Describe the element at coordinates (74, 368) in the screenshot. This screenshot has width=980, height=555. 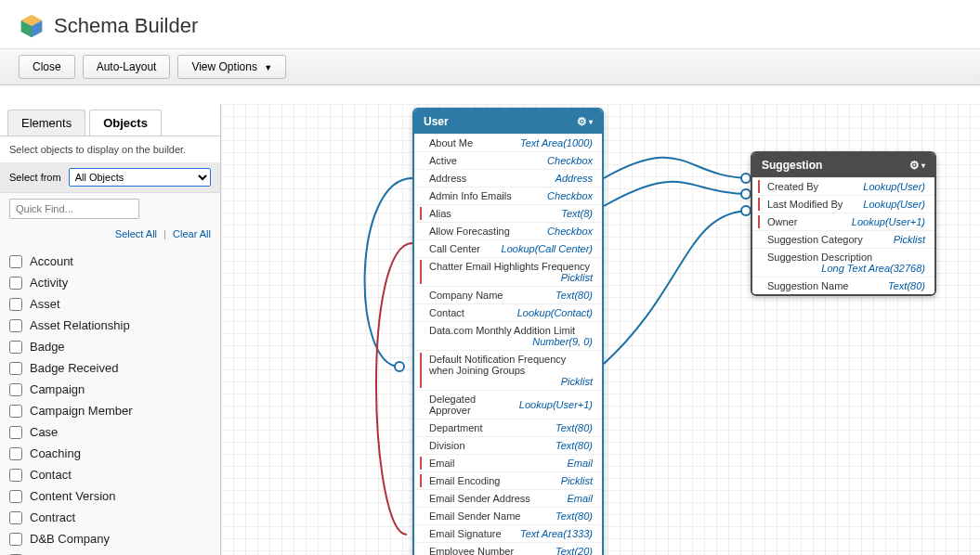
I see `object-label: Badge Received` at that location.